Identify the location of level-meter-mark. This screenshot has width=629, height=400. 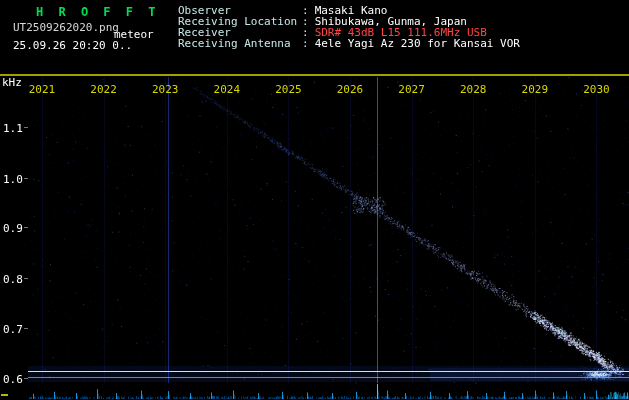
(4, 395).